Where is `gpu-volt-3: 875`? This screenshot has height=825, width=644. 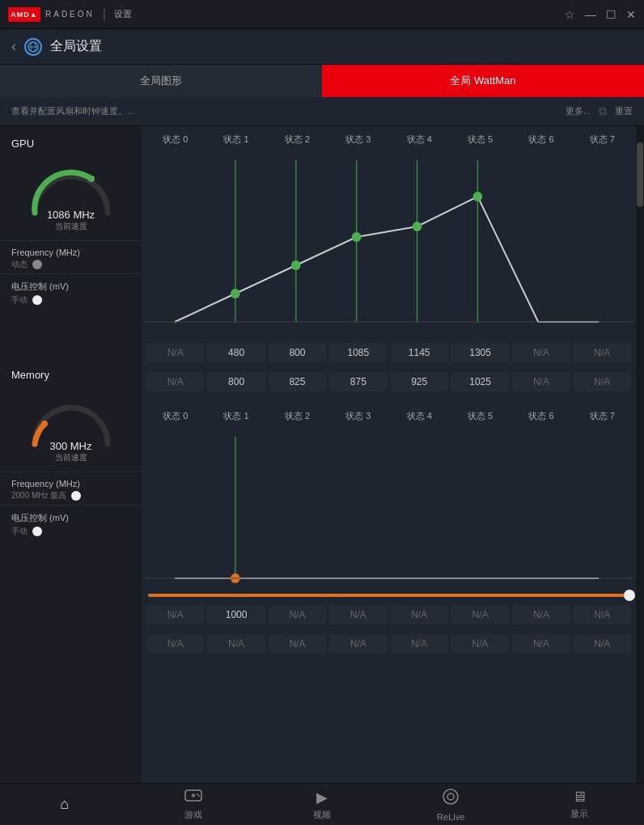 gpu-volt-3: 875 is located at coordinates (358, 382).